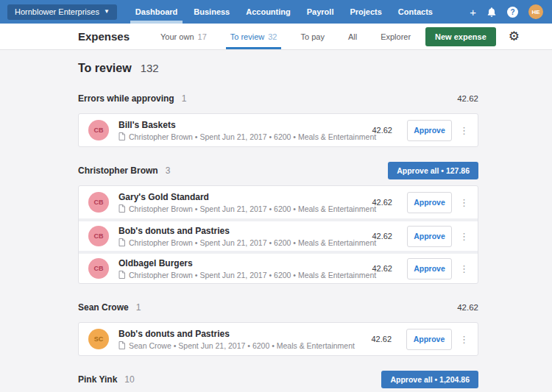 This screenshot has height=392, width=552. What do you see at coordinates (536, 12) in the screenshot?
I see `user-avatar: HE` at bounding box center [536, 12].